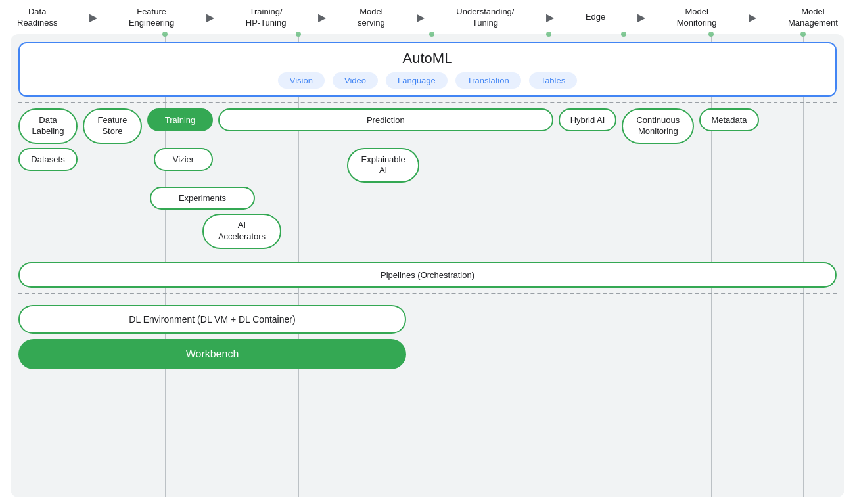 The image size is (855, 504). What do you see at coordinates (210, 17) in the screenshot?
I see `arrow-2: ▶` at bounding box center [210, 17].